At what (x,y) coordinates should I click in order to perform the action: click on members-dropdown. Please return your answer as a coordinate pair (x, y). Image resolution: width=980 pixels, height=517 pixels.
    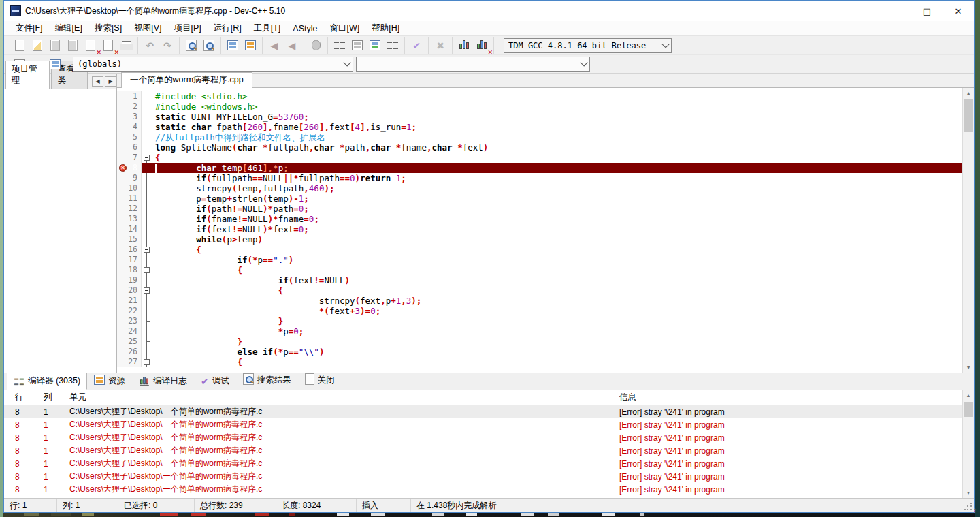
    Looking at the image, I should click on (473, 64).